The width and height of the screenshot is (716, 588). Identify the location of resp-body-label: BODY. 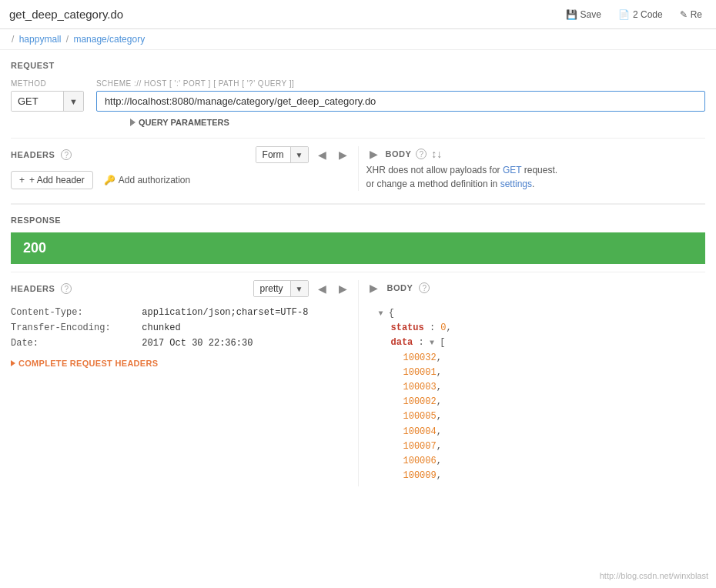
(400, 288).